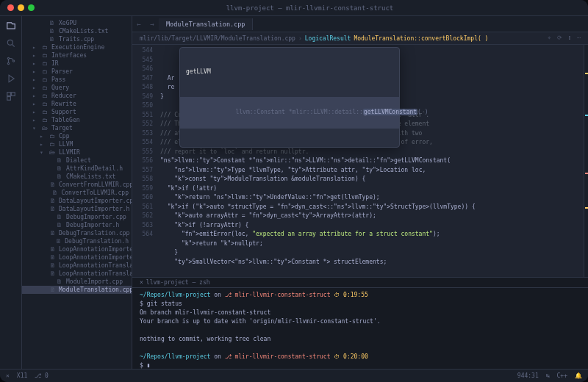 This screenshot has width=588, height=382. What do you see at coordinates (145, 161) in the screenshot?
I see `line-gutter: 544 545 546 547 548 549 550 551 552 553 …` at bounding box center [145, 161].